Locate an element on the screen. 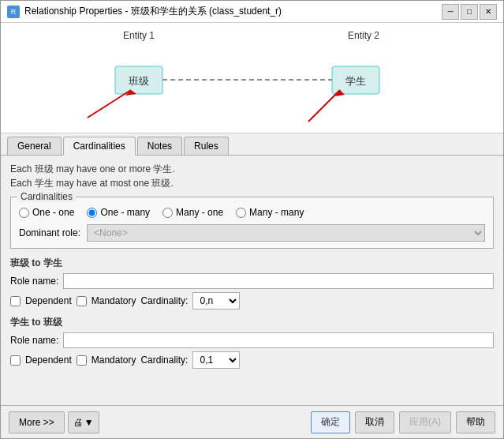 Image resolution: width=504 pixels, height=439 pixels. section1-role-row: Role name: is located at coordinates (252, 281).